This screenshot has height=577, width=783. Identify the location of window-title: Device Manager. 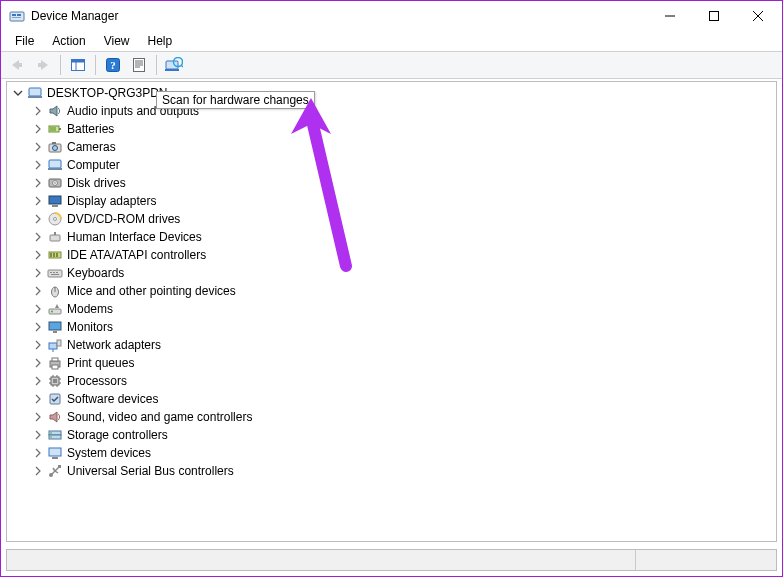
(74, 16).